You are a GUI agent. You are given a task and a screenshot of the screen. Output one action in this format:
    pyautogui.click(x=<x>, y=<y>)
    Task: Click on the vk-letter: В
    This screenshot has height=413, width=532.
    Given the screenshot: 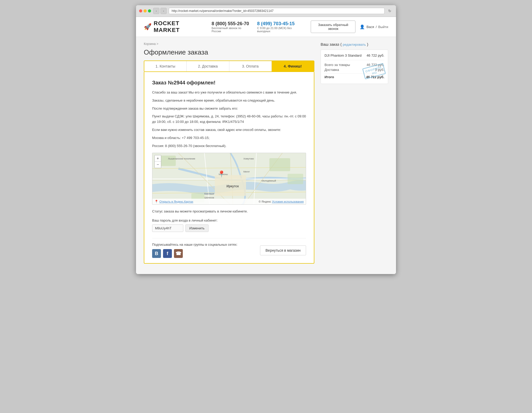 What is the action you would take?
    pyautogui.click(x=157, y=254)
    